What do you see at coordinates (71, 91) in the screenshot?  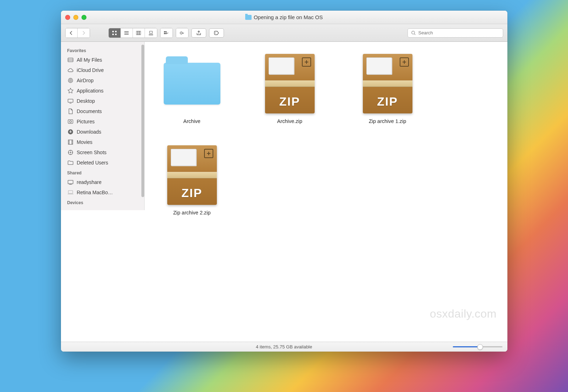 I see `applications-icon` at bounding box center [71, 91].